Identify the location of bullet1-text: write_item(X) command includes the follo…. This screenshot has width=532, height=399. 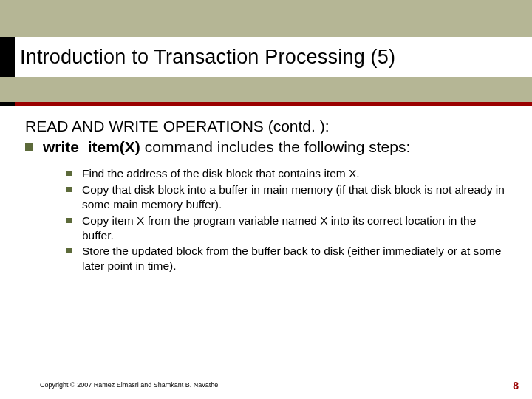
(226, 147).